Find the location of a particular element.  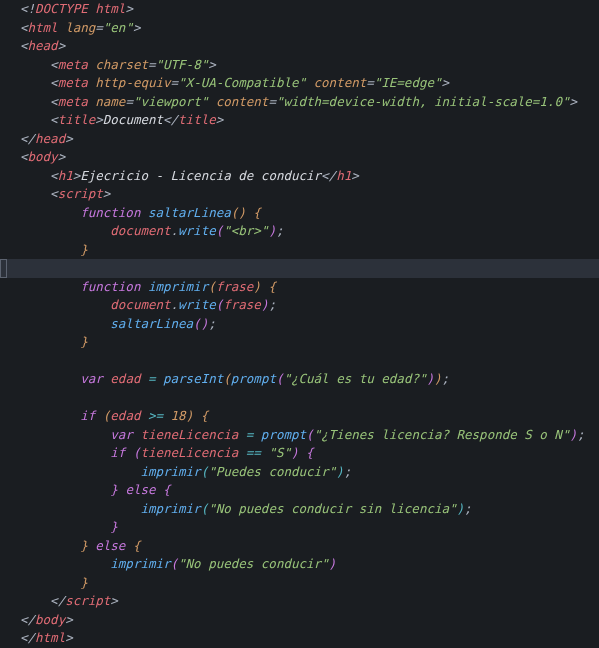

code-line: if (edad >= 18) { is located at coordinates (310, 416).